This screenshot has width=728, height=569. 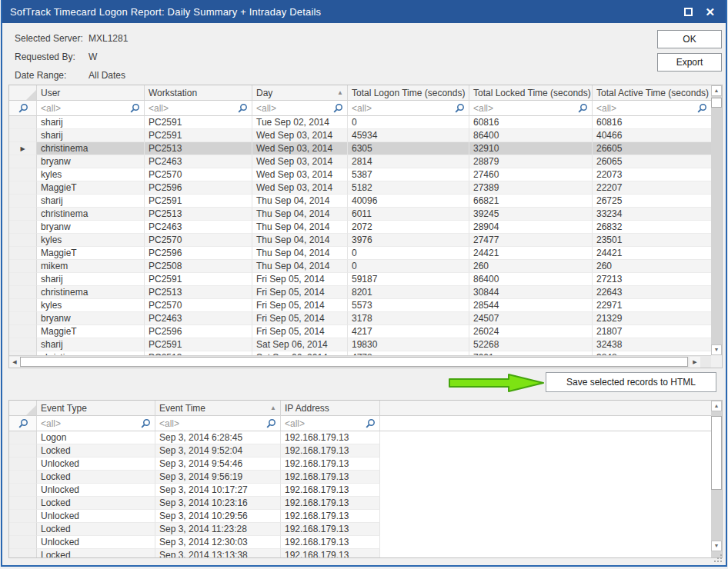 I want to click on cell-active: 26725, so click(x=652, y=201).